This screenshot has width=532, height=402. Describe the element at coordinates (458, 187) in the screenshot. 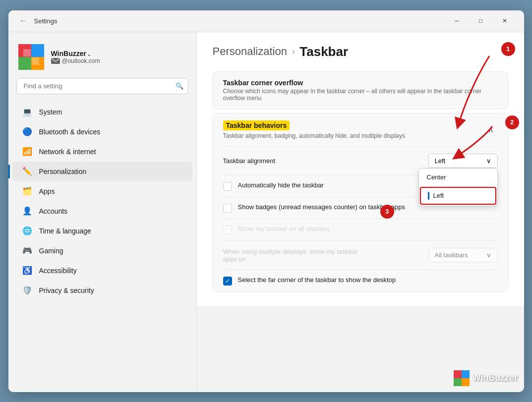

I see `alignment-dropdown-menu: Center Left` at that location.